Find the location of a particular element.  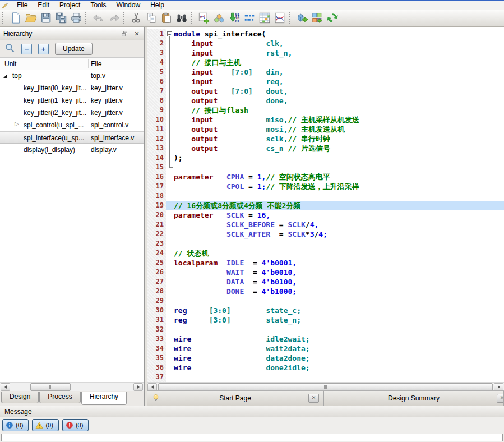

menu-project: Project is located at coordinates (70, 6).